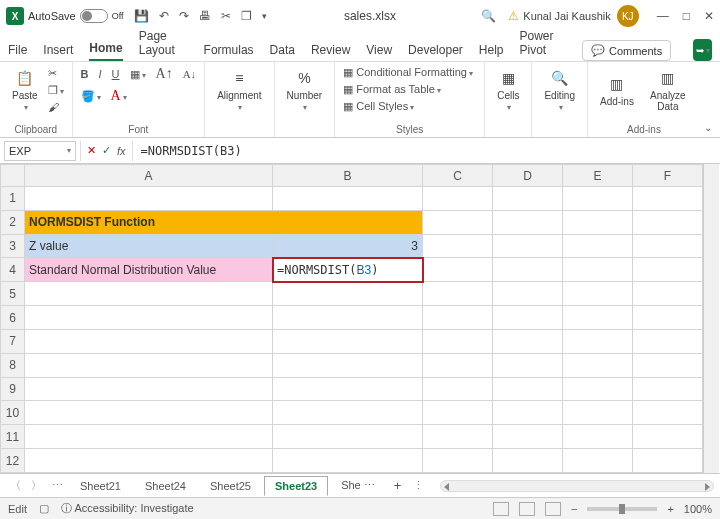  I want to click on zoom-in-button: +, so click(670, 509).